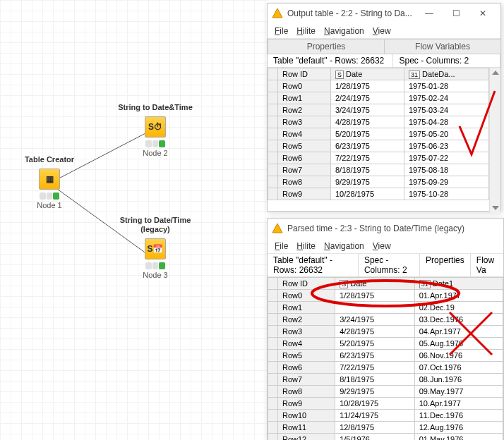 This screenshot has height=440, width=504. Describe the element at coordinates (155, 130) in the screenshot. I see `node-string-to-datetime: String to Date&Time S⏱ Node 2` at that location.